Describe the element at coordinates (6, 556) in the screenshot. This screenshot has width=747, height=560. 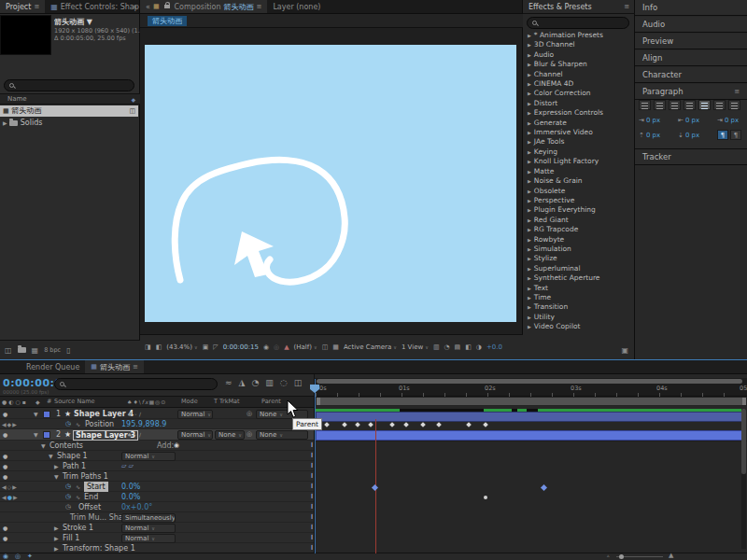
I see `expand-layer-switches-icon: ◉` at that location.